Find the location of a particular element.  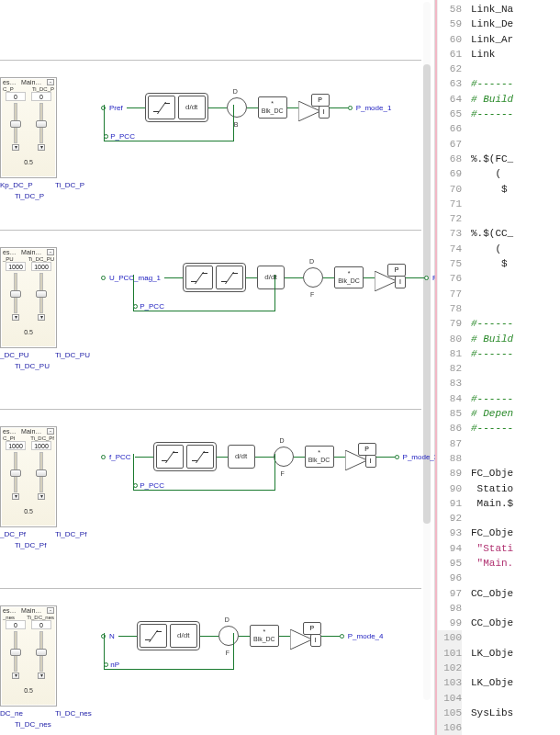

code-line: %.$(CC_ is located at coordinates (516, 233).